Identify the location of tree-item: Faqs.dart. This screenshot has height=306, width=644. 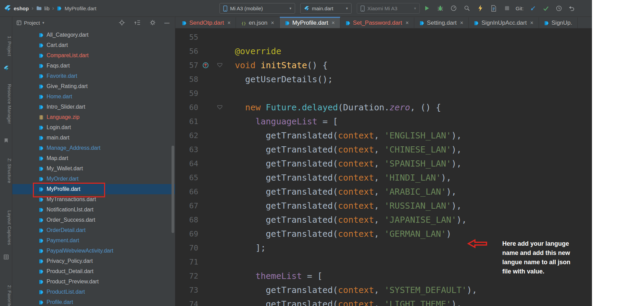
(94, 66).